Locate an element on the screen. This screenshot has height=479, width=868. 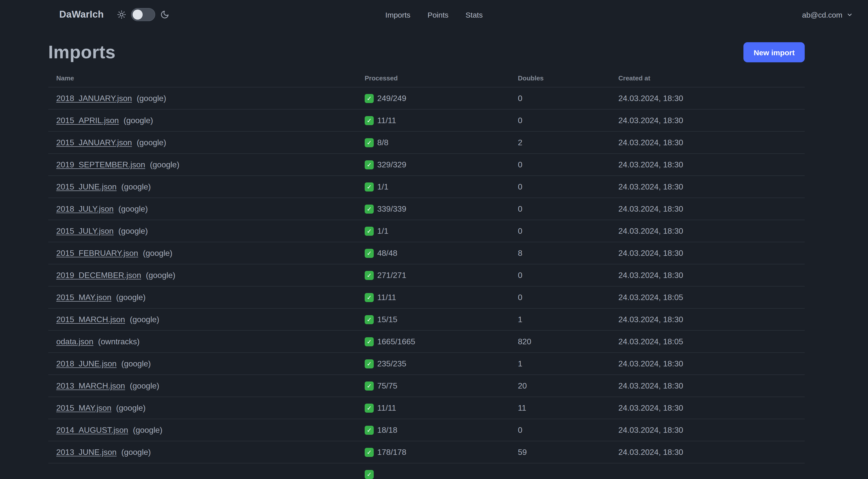
moon-icon is located at coordinates (164, 15).